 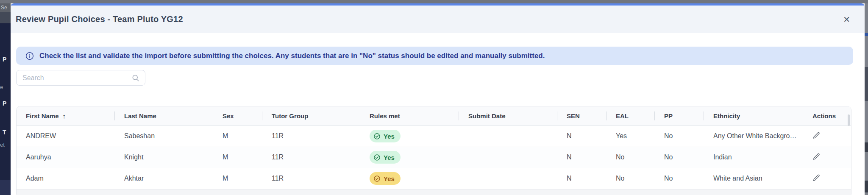 I want to click on table-scrollbar, so click(x=849, y=120).